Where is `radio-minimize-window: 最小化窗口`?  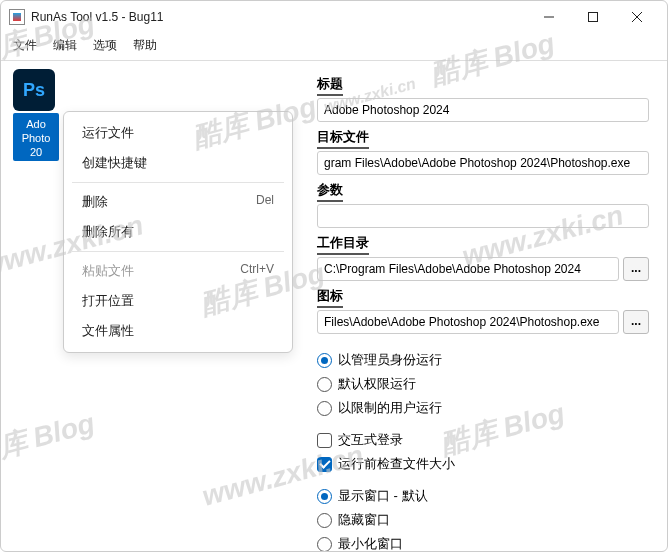
radio-minimize-window: 最小化窗口 is located at coordinates (483, 542).